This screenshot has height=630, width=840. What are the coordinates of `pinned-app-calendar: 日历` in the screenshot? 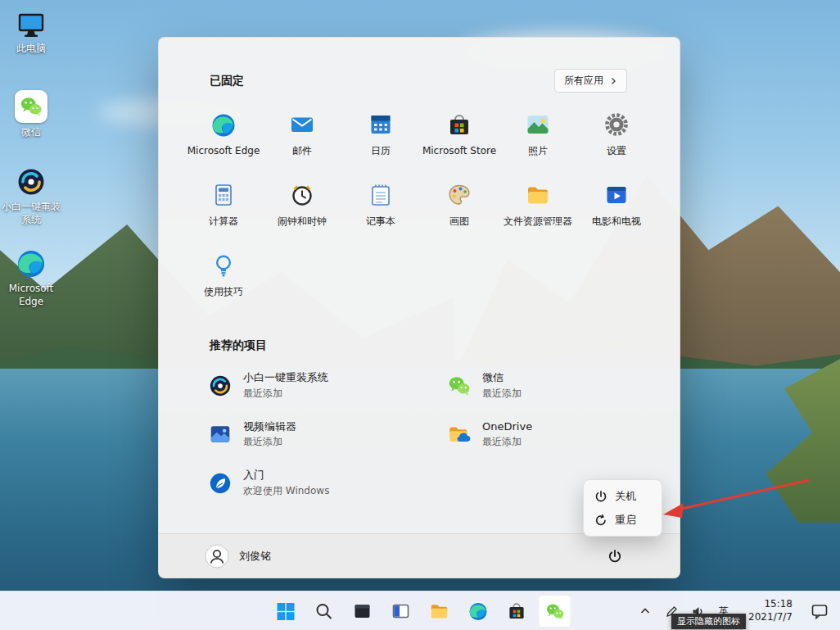 It's located at (381, 134).